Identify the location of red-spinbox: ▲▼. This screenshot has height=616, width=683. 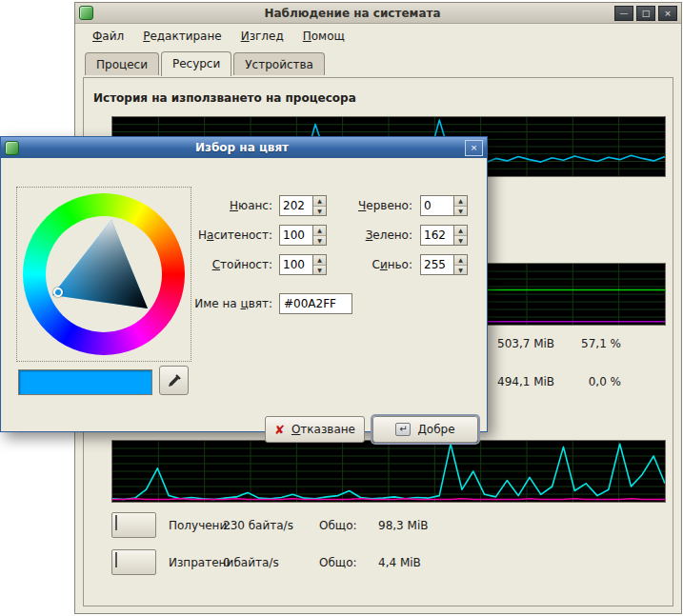
(444, 206).